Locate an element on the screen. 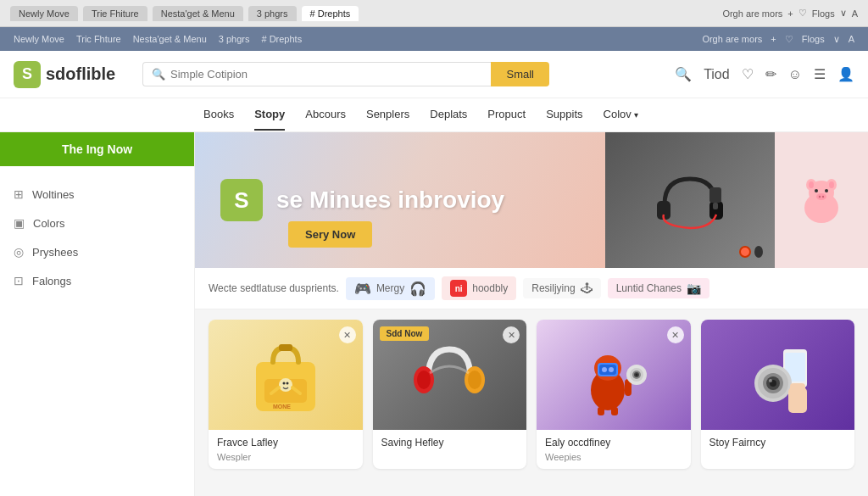 The width and height of the screenshot is (868, 496). heart-btn: ♡ is located at coordinates (803, 14).